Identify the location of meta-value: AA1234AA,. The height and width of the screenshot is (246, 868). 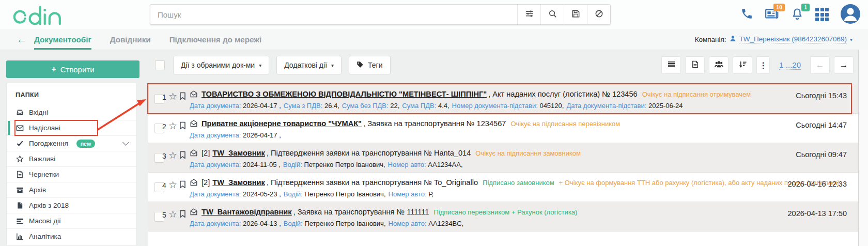
(445, 164).